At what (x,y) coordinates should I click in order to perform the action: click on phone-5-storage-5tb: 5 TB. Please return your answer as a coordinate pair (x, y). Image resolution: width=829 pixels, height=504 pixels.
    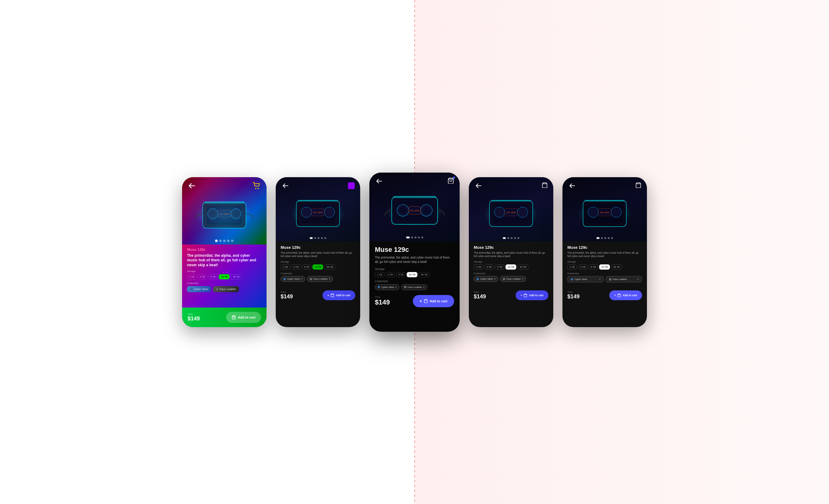
    Looking at the image, I should click on (593, 267).